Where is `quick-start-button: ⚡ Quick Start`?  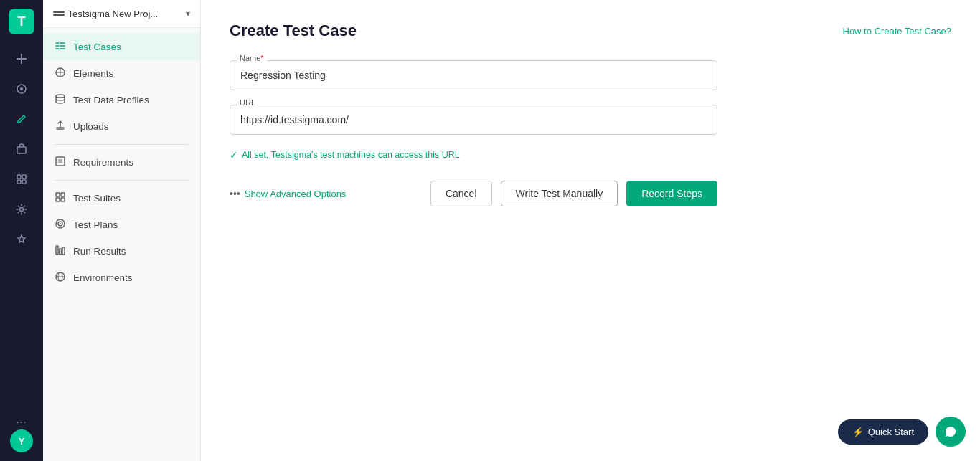
quick-start-button: ⚡ Quick Start is located at coordinates (883, 432).